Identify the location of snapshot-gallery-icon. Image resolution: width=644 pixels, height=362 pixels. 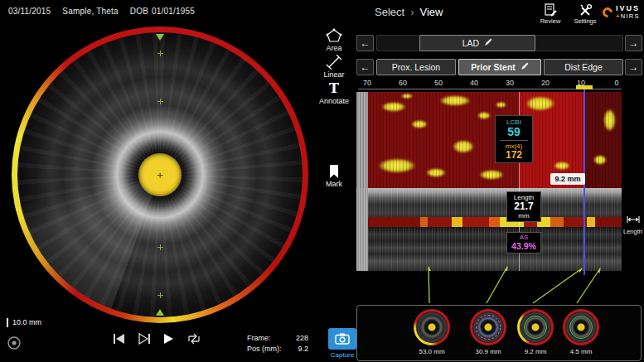
(14, 343).